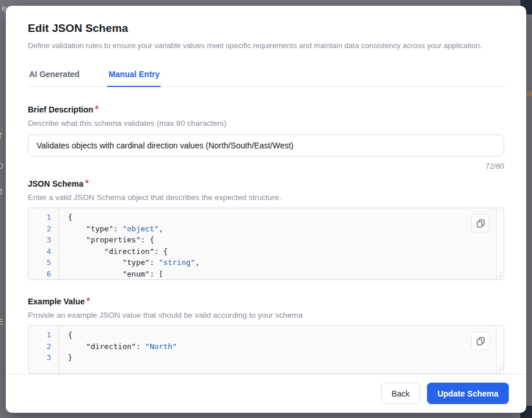 Image resolution: width=532 pixels, height=418 pixels. What do you see at coordinates (266, 344) in the screenshot?
I see `example-value-code: 1{2 "direction": "North"3}` at bounding box center [266, 344].